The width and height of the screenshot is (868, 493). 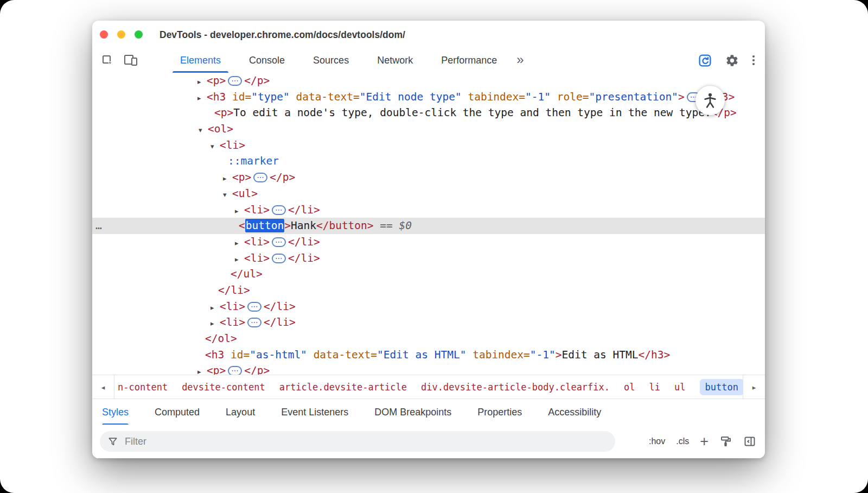 I want to click on dom-tree-row: ::marker, so click(x=429, y=161).